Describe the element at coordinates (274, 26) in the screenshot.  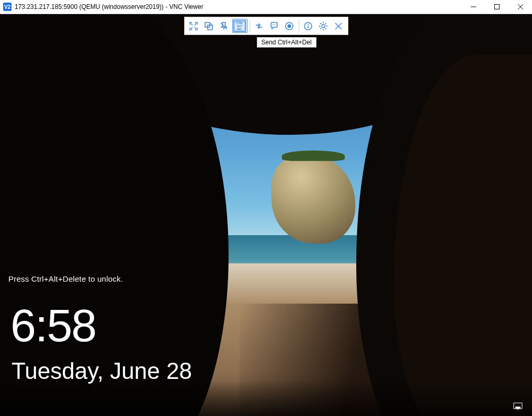
I see `chat-icon` at that location.